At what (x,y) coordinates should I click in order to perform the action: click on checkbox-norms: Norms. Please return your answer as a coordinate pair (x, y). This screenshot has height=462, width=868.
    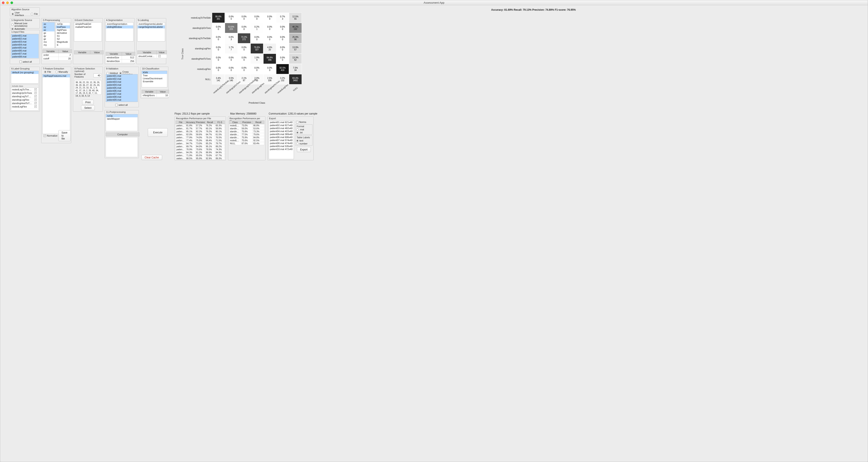
    Looking at the image, I should click on (304, 122).